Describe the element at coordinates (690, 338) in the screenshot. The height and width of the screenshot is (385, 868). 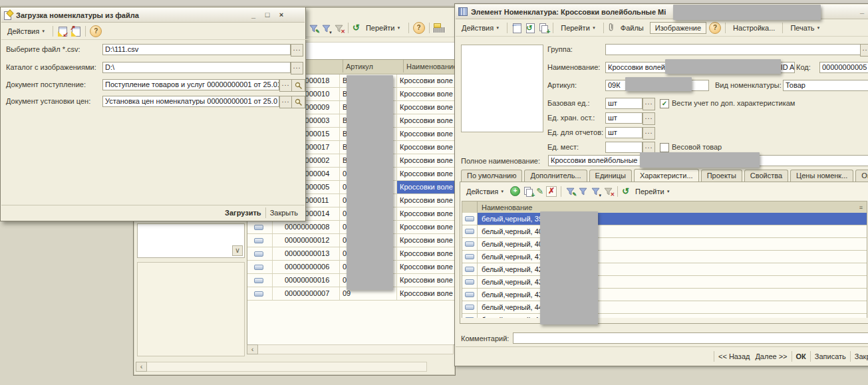
I see `comment-field` at that location.